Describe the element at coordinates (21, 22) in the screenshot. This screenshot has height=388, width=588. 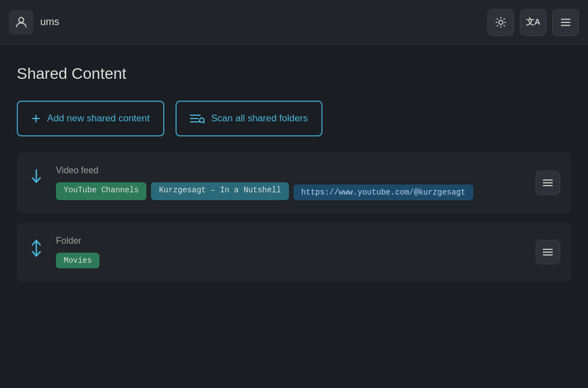
I see `avatar-icon` at that location.